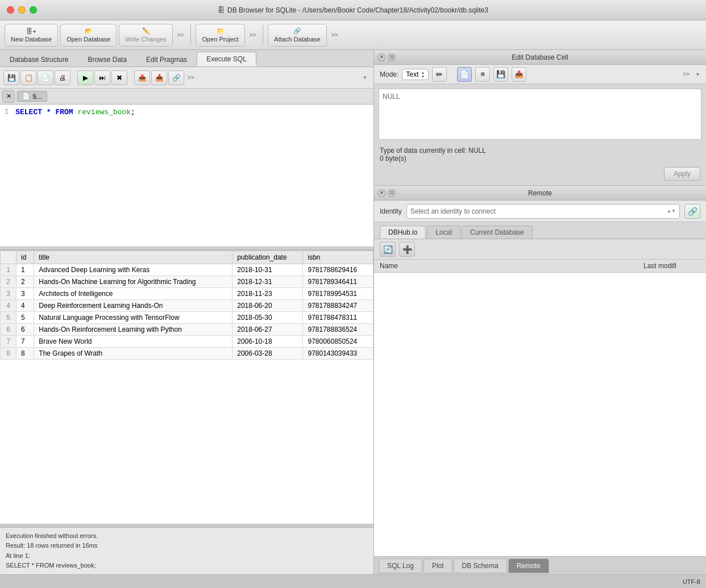  Describe the element at coordinates (439, 74) in the screenshot. I see `mode-edit-button: ✏` at that location.